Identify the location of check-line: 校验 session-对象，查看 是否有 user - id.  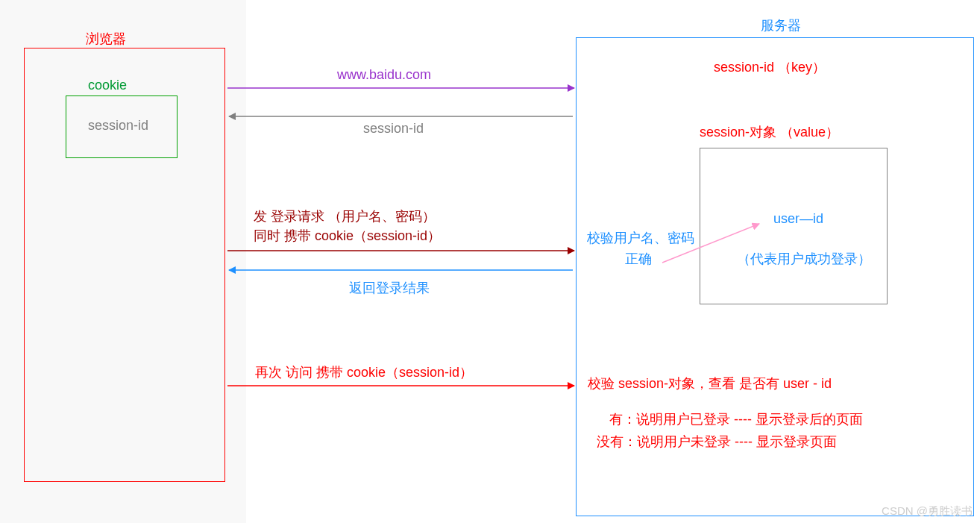
(710, 383).